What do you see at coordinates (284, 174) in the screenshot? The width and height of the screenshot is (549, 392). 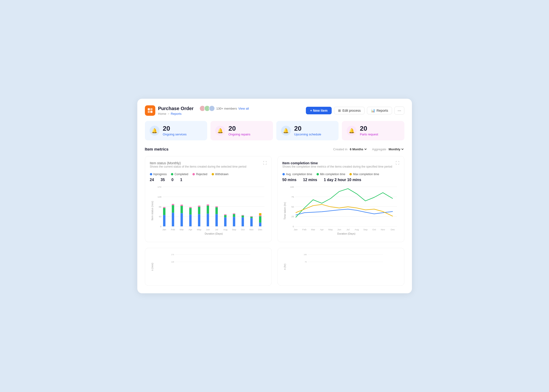 I see `legend-dot-avg` at bounding box center [284, 174].